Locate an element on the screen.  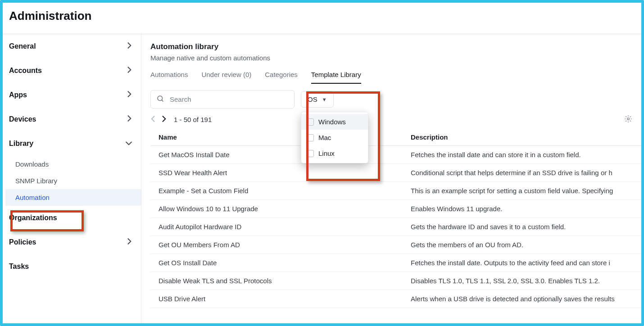
cell-description: Fetches the install date and can store i… is located at coordinates (526, 155).